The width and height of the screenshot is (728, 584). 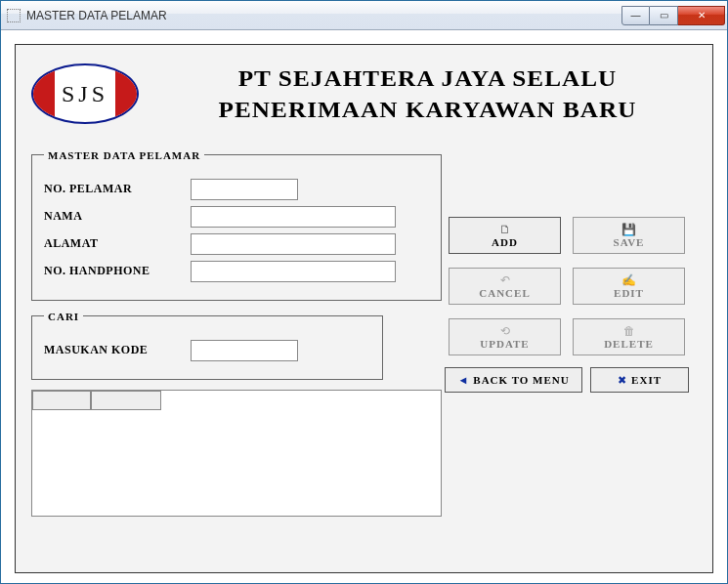 What do you see at coordinates (117, 271) in the screenshot?
I see `label-no-handphone: NO. HANDPHONE` at bounding box center [117, 271].